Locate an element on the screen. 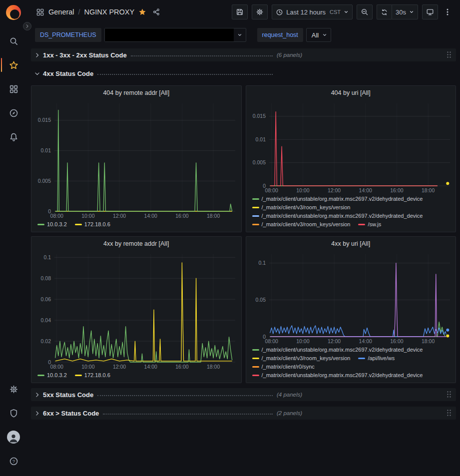 The width and height of the screenshot is (460, 476). star-icon is located at coordinates (14, 65).